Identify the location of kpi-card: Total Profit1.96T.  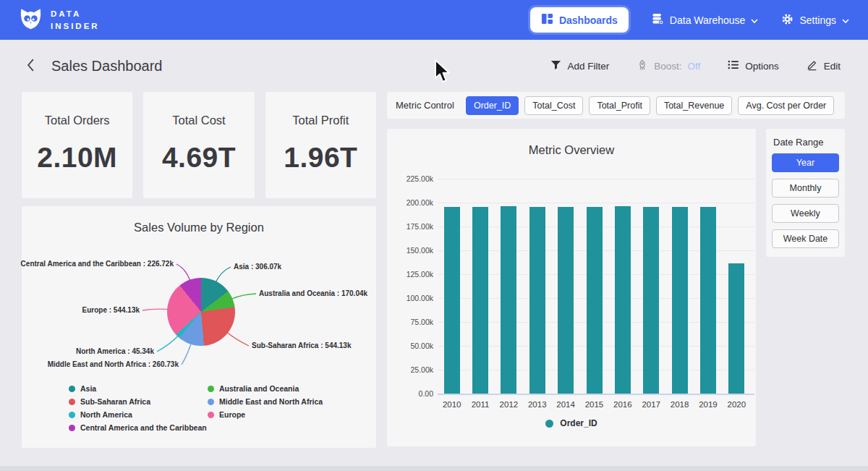
(321, 145).